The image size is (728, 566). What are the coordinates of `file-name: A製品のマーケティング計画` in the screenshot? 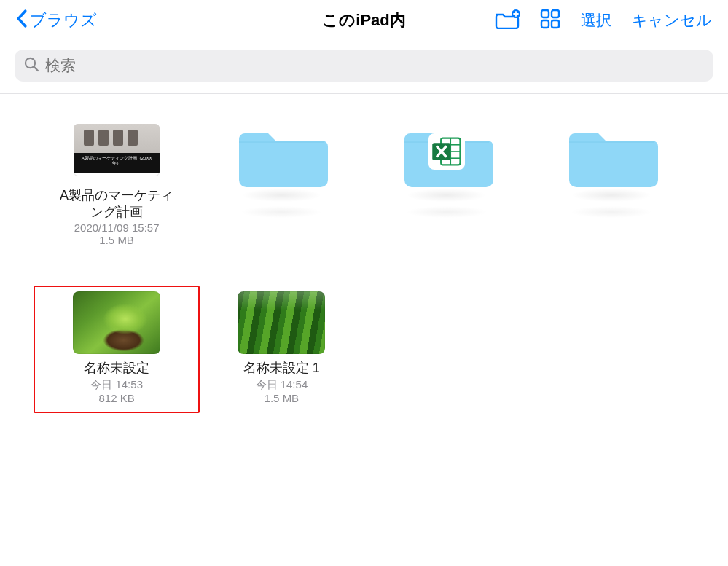 It's located at (117, 204).